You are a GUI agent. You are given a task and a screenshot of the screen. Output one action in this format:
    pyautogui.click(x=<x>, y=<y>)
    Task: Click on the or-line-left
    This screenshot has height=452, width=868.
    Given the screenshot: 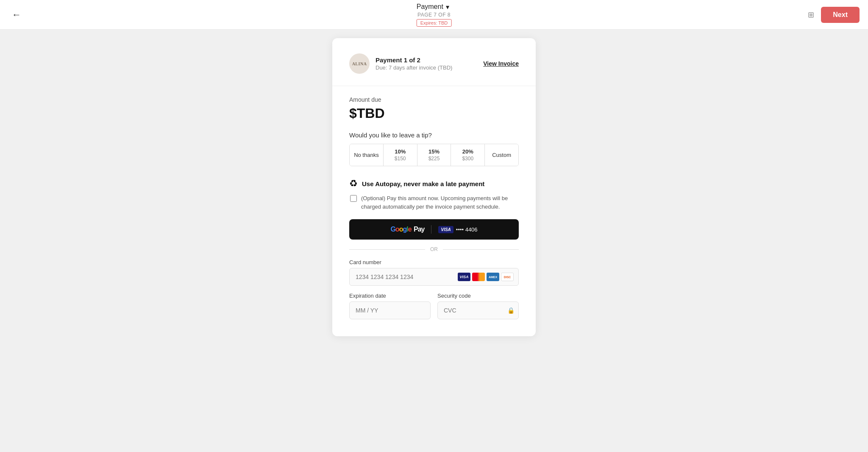 What is the action you would take?
    pyautogui.click(x=387, y=249)
    